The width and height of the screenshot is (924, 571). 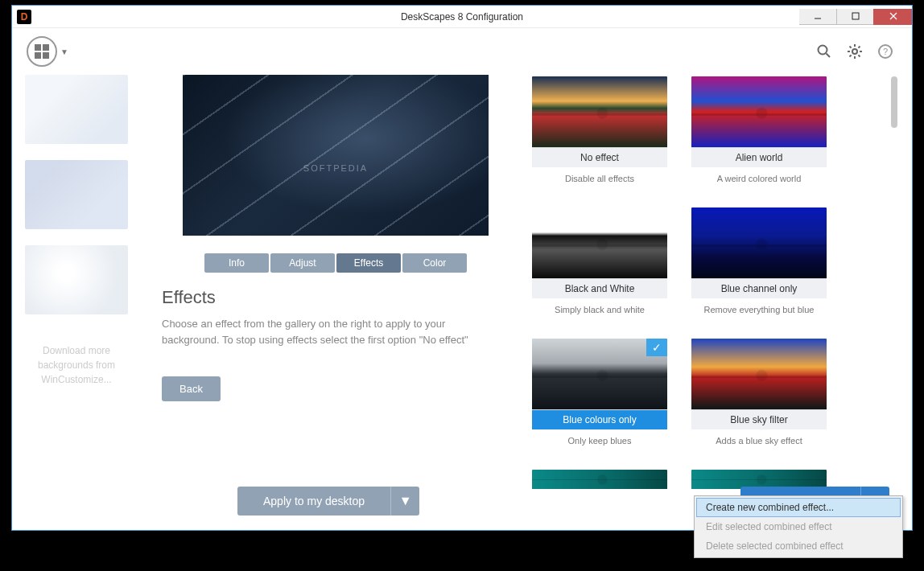 I want to click on sidebar: Download more backgrounds from WinCustom…, so click(x=93, y=298).